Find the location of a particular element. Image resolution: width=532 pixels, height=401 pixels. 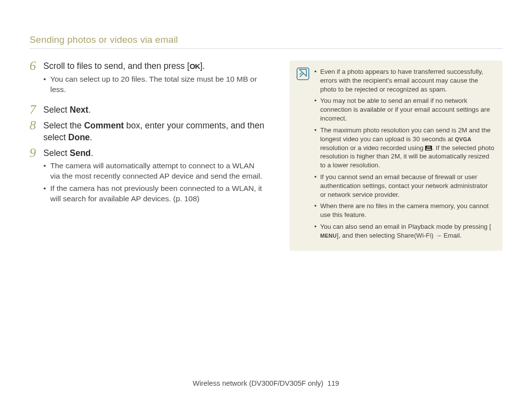

step-9-bold: Send is located at coordinates (81, 153).